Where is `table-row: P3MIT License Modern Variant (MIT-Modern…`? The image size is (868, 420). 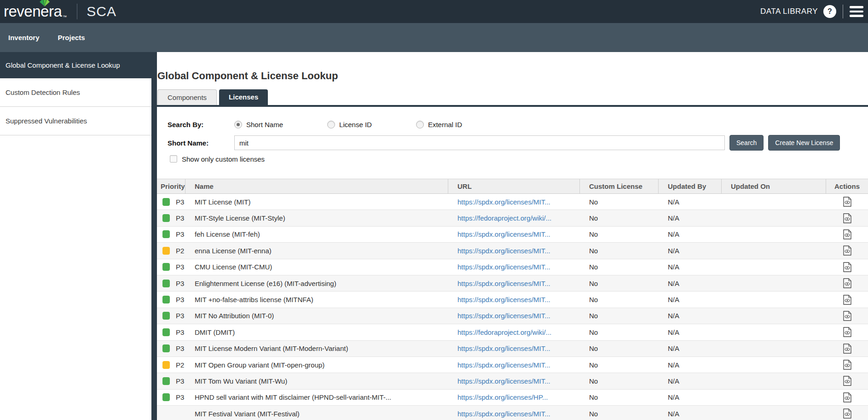 table-row: P3MIT License Modern Variant (MIT-Modern… is located at coordinates (513, 349).